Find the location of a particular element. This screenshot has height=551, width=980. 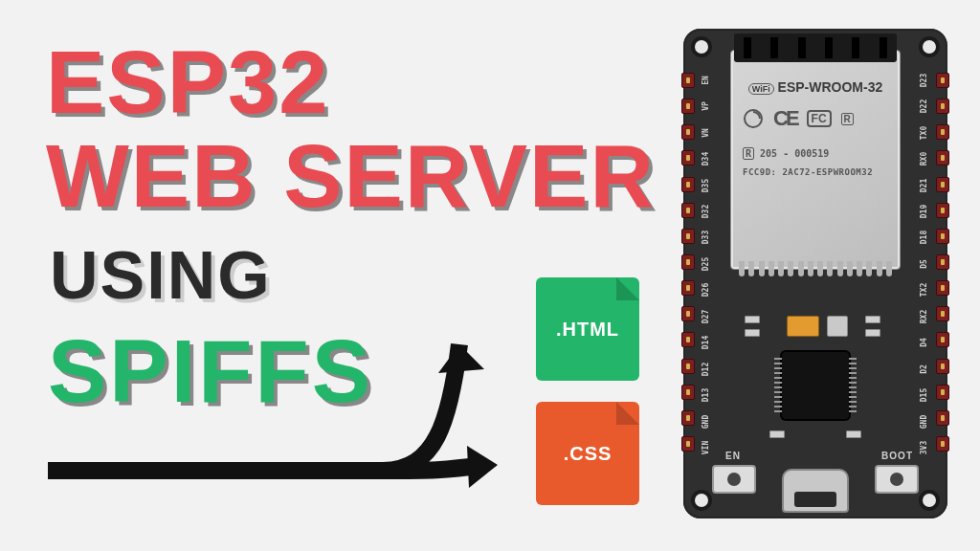

cert-logo-icon is located at coordinates (753, 119).